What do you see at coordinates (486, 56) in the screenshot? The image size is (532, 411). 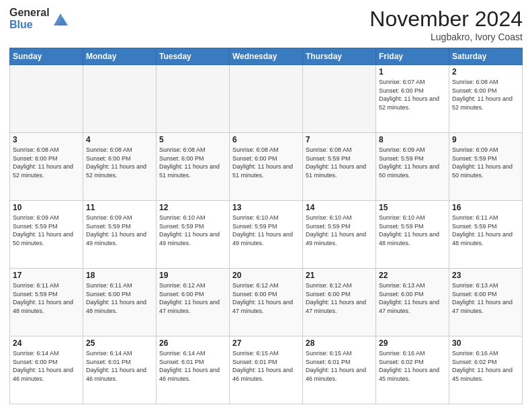 I see `col-saturday: Saturday` at bounding box center [486, 56].